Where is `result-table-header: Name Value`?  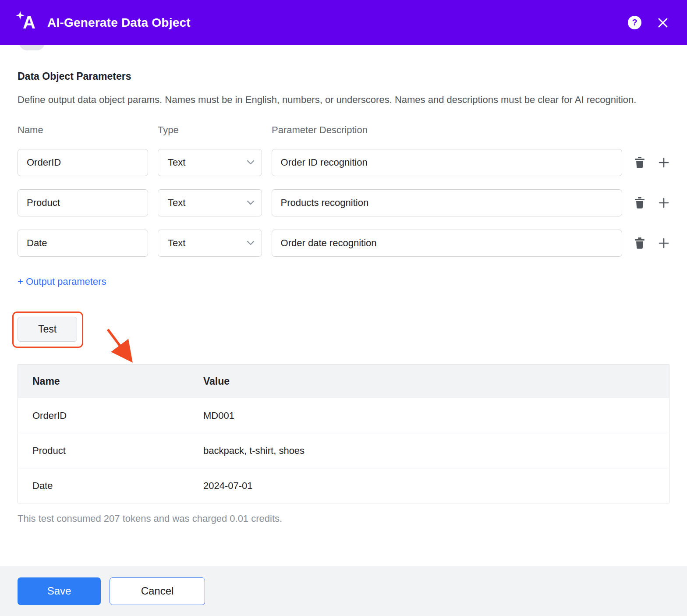 result-table-header: Name Value is located at coordinates (344, 381).